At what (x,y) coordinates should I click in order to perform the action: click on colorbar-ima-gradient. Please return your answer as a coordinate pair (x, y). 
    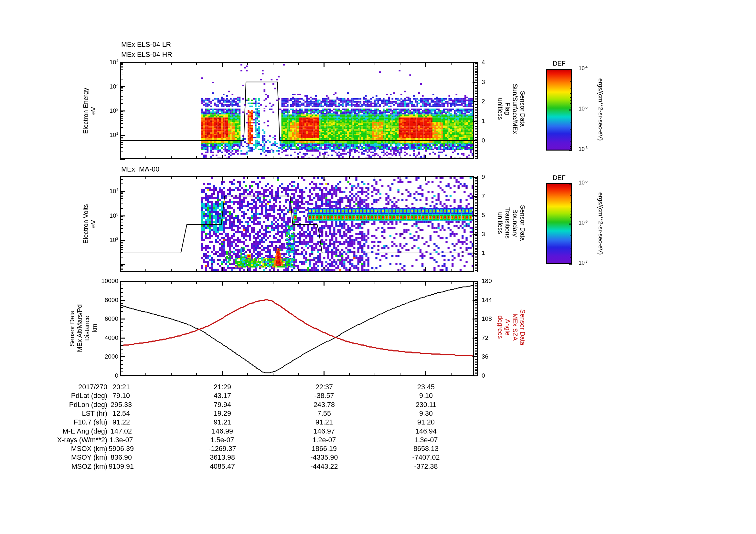
    Looking at the image, I should click on (559, 224).